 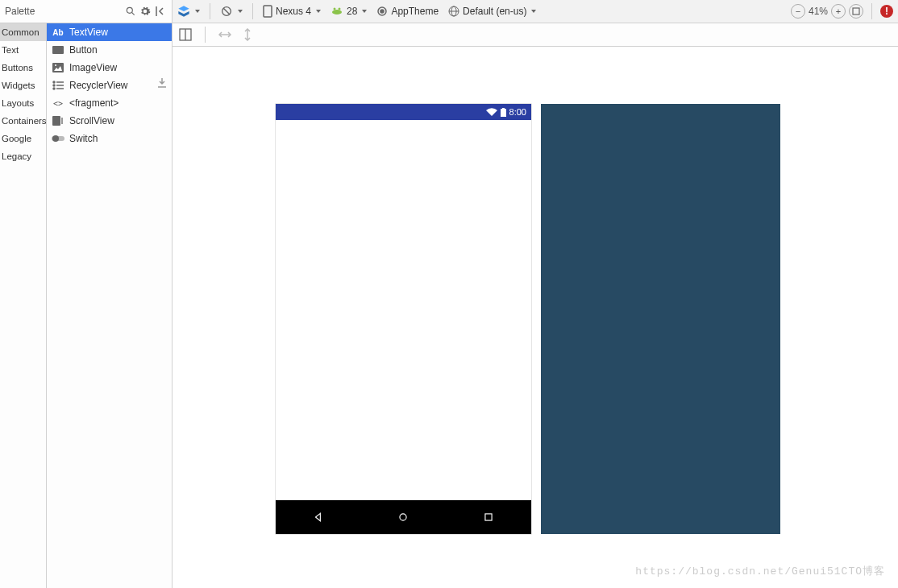 I want to click on switch-icon, so click(x=58, y=139).